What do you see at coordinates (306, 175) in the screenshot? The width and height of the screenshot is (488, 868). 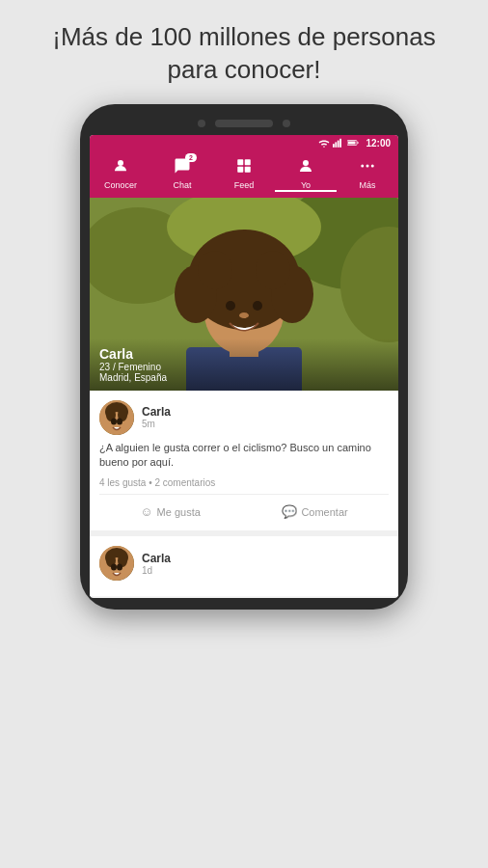 I see `tab-yo: Yo` at bounding box center [306, 175].